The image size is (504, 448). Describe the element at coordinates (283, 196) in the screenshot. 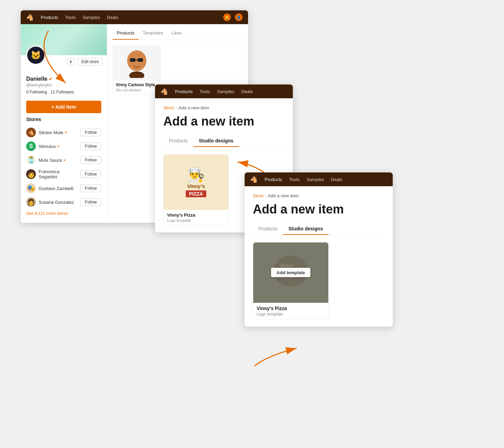

I see `breadcrumb-current-3: Add a new item` at that location.